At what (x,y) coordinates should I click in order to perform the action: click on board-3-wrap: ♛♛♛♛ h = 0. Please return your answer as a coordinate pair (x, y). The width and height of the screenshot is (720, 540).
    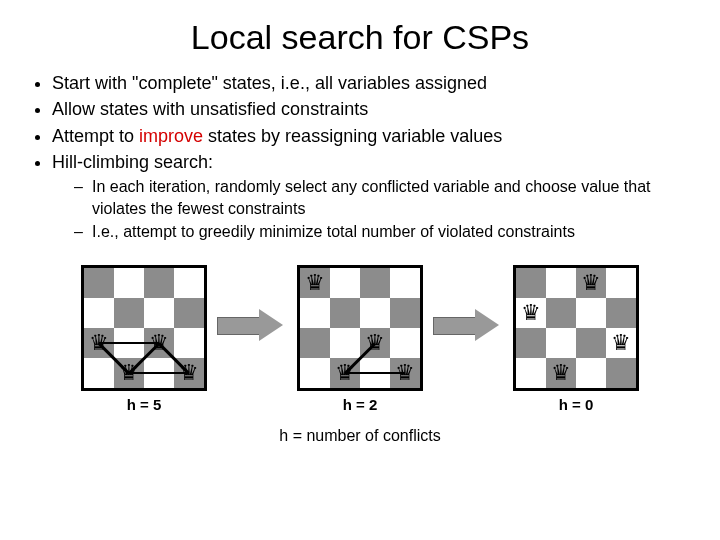
    Looking at the image, I should click on (576, 339).